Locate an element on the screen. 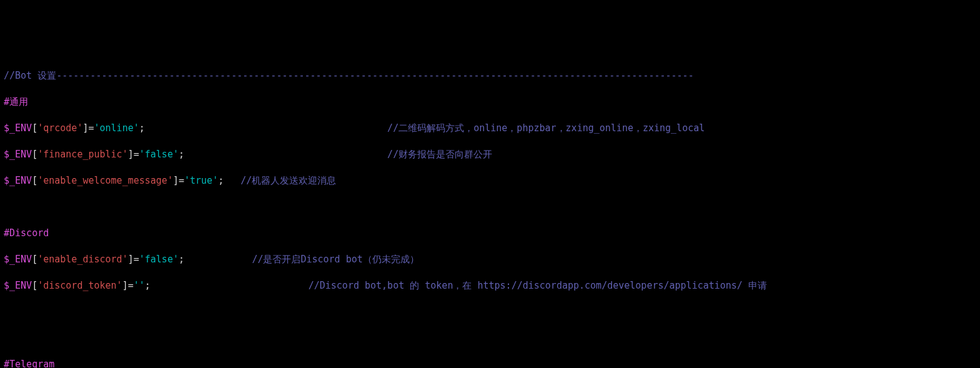  line-welcome: $_ENV['enable_welcome_message']='true'; … is located at coordinates (490, 181).